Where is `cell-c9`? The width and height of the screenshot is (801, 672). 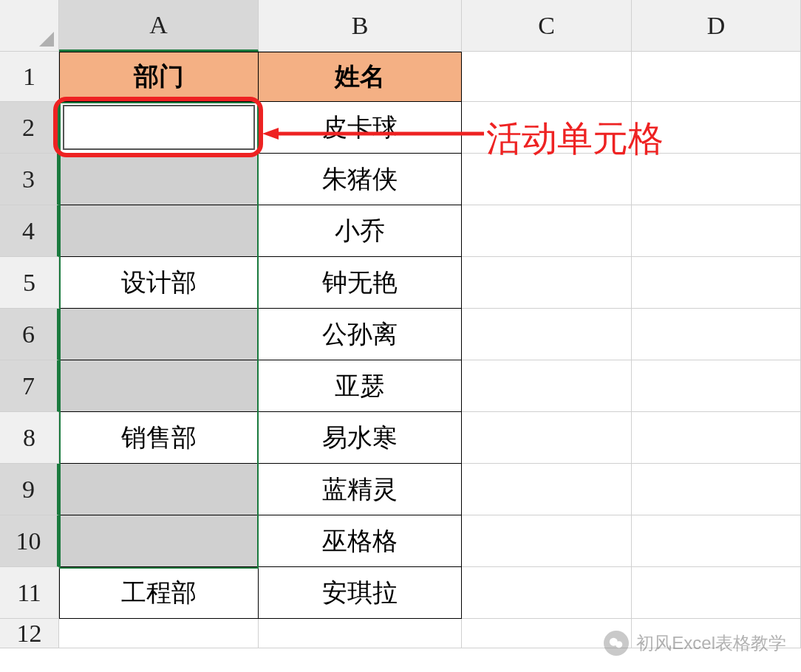 cell-c9 is located at coordinates (547, 490).